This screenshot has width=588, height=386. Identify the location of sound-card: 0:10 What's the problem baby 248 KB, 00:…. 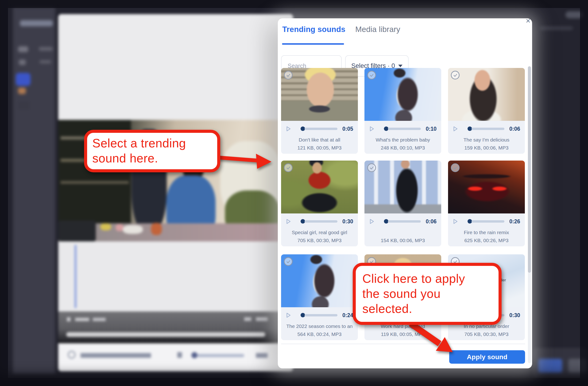
(403, 111).